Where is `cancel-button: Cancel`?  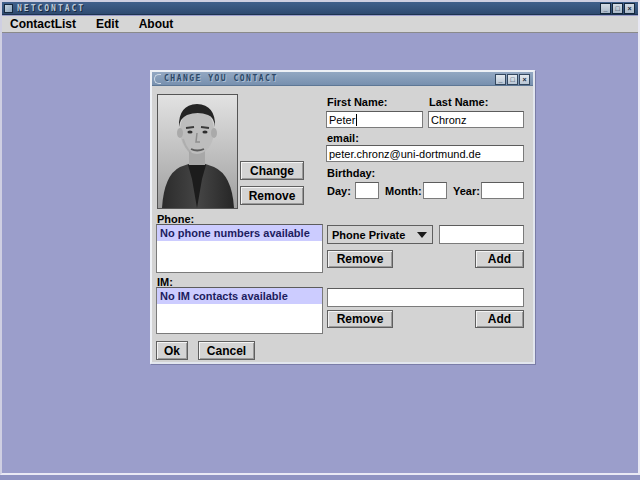
cancel-button: Cancel is located at coordinates (226, 350).